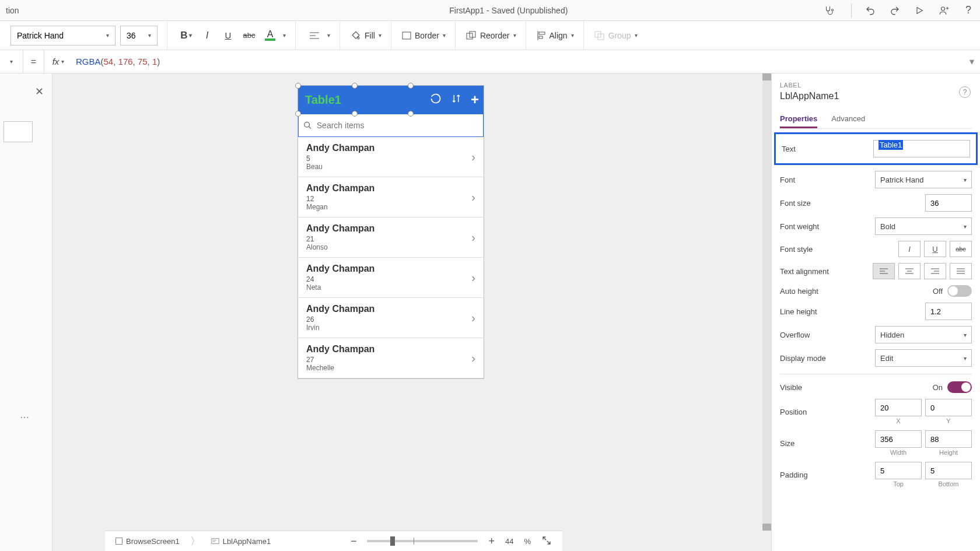 The width and height of the screenshot is (980, 551). I want to click on close-icon: ✕, so click(40, 92).